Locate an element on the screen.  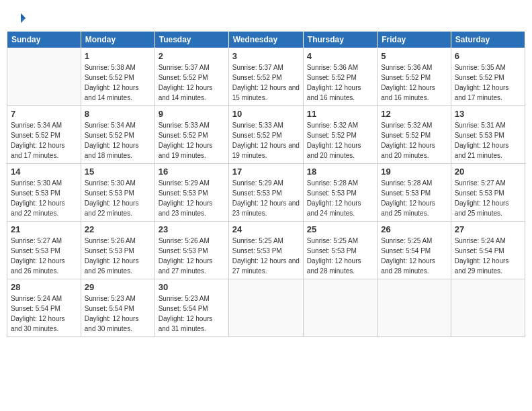
day-number: 28 is located at coordinates (44, 287).